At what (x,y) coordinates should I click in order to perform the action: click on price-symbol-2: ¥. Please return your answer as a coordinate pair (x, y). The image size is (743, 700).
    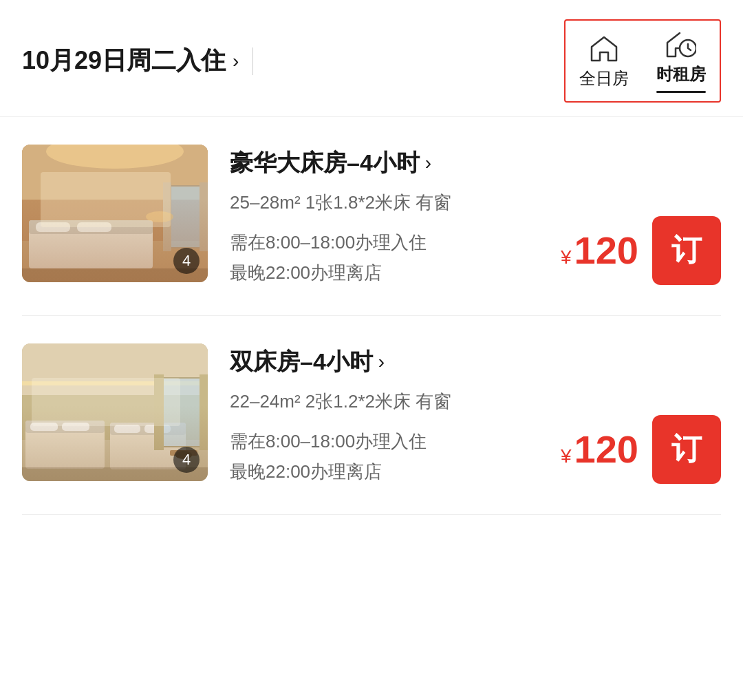
    Looking at the image, I should click on (566, 456).